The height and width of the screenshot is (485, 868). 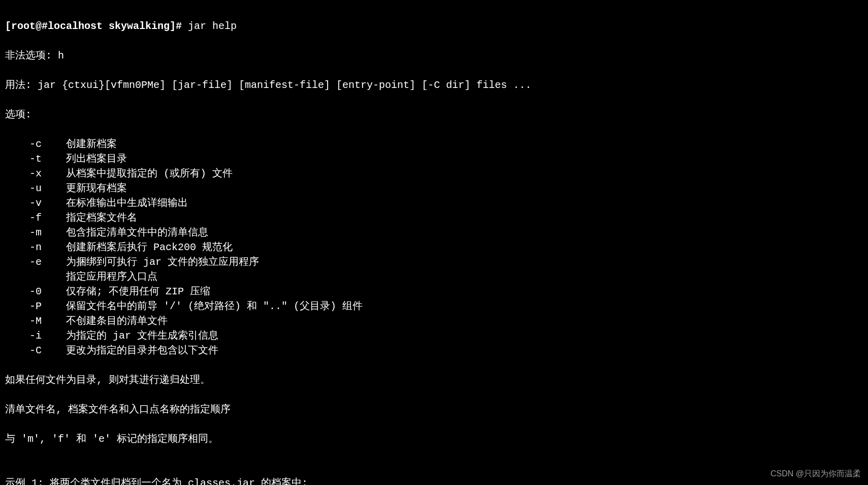 What do you see at coordinates (434, 351) in the screenshot?
I see `option-row: -C更改为指定的目录并包含以下文件` at bounding box center [434, 351].